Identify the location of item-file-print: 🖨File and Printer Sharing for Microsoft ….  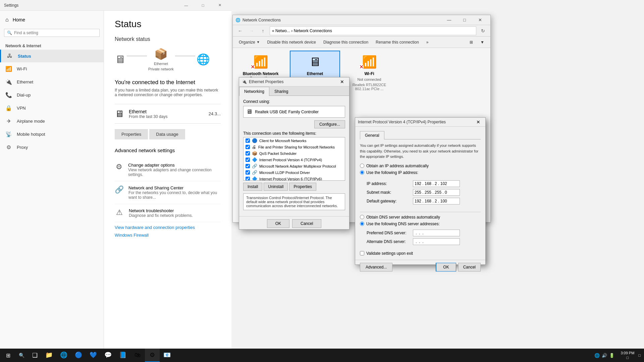
(294, 147).